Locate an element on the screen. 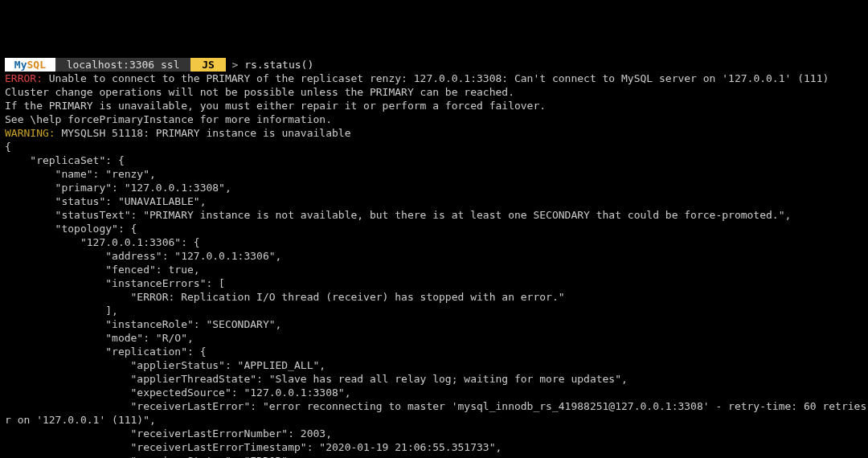 The width and height of the screenshot is (868, 458). json-line: r on '127.0.0.1' (111)", is located at coordinates (84, 419).